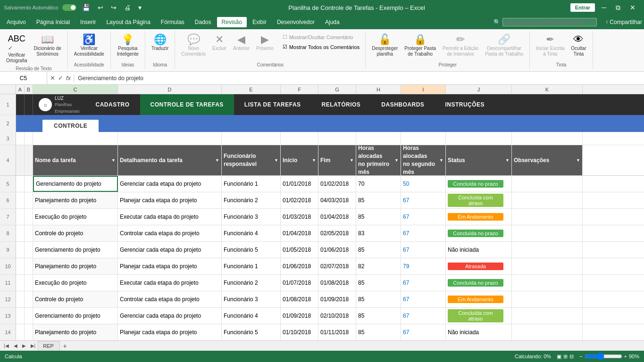 The height and width of the screenshot is (362, 644). What do you see at coordinates (65, 346) in the screenshot?
I see `add-sheet-button: +` at bounding box center [65, 346].